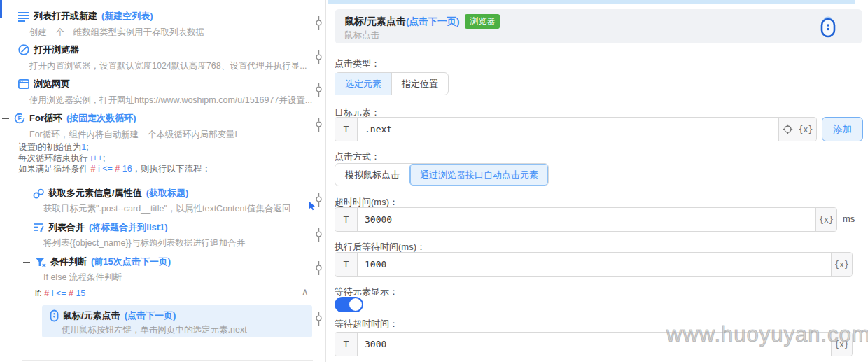 The image size is (868, 362). Describe the element at coordinates (66, 16) in the screenshot. I see `step-title: 列表打开或新建` at that location.